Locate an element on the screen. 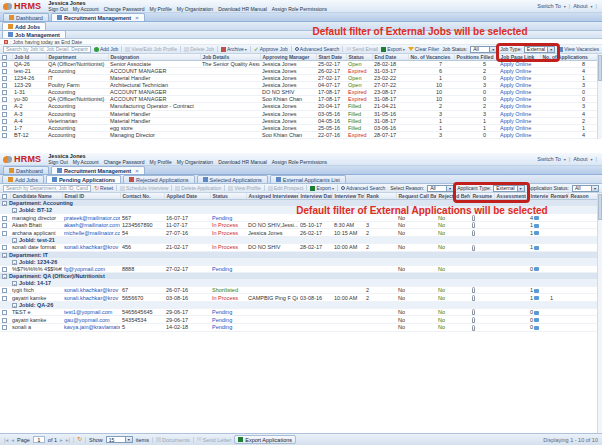 Image resolution: width=602 pixels, height=445 pixels. header-nav-link: Download HR Manual is located at coordinates (242, 10).